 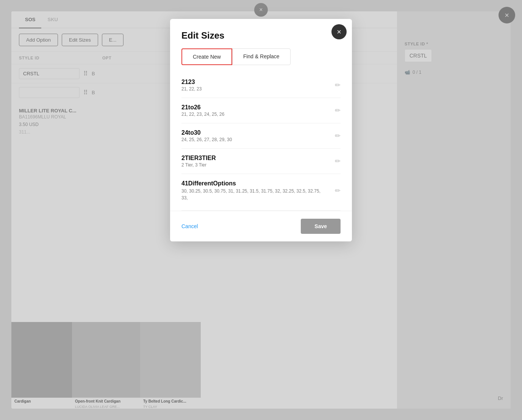 I want to click on size-item-21to26: 21to26 21, 22, 23, 24, 25, 26 ✏, so click(x=261, y=110).